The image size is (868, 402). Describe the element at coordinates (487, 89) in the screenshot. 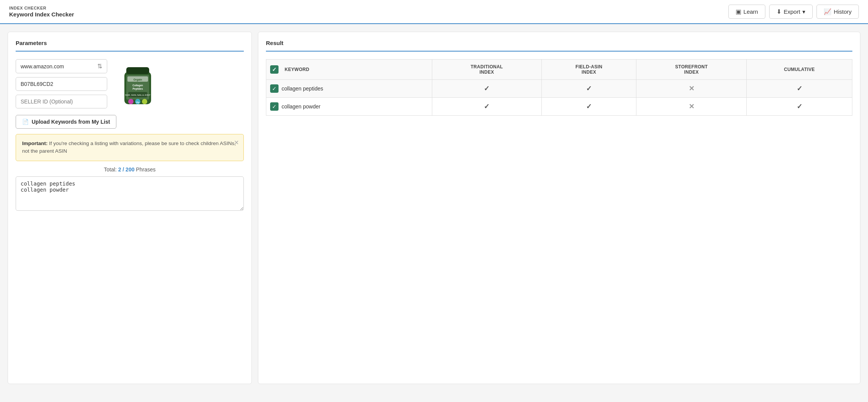

I see `cell-traditional-0: ✓` at that location.